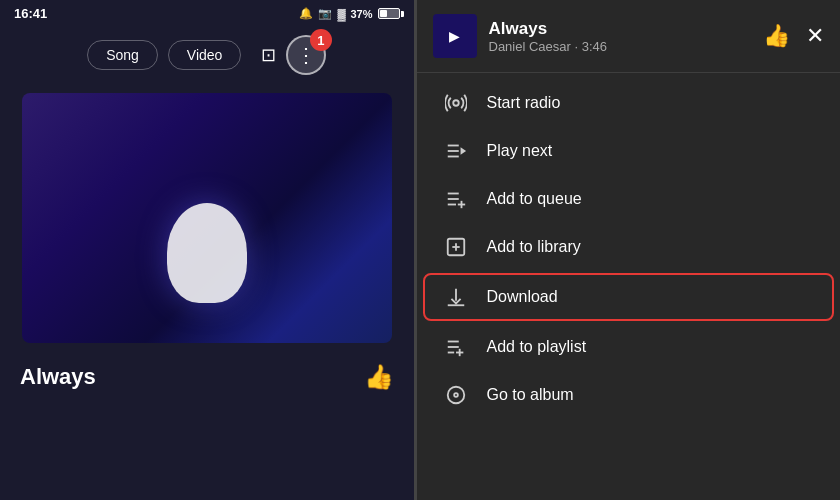 This screenshot has width=840, height=500. I want to click on step-badge-1: 1, so click(321, 40).